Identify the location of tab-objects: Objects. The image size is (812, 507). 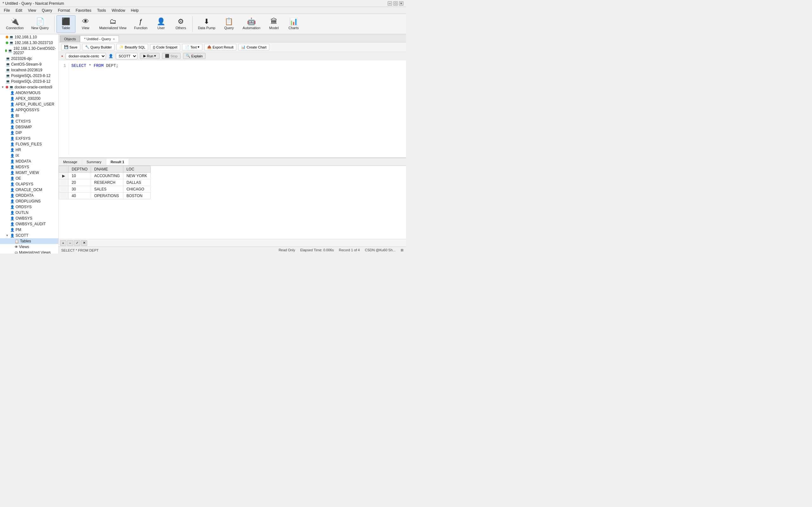
(70, 39).